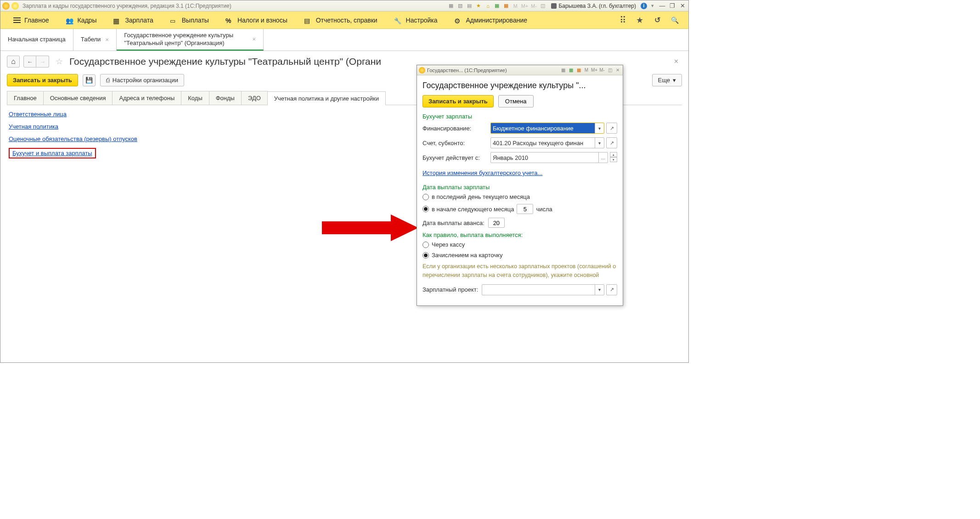  What do you see at coordinates (543, 290) in the screenshot?
I see `project-combo: ▾` at bounding box center [543, 290].